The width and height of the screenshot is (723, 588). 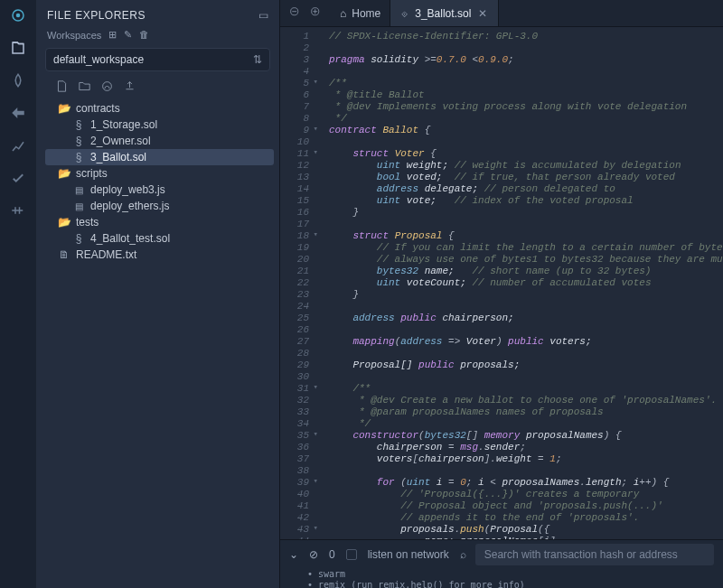 What do you see at coordinates (107, 88) in the screenshot?
I see `github-icon` at bounding box center [107, 88].